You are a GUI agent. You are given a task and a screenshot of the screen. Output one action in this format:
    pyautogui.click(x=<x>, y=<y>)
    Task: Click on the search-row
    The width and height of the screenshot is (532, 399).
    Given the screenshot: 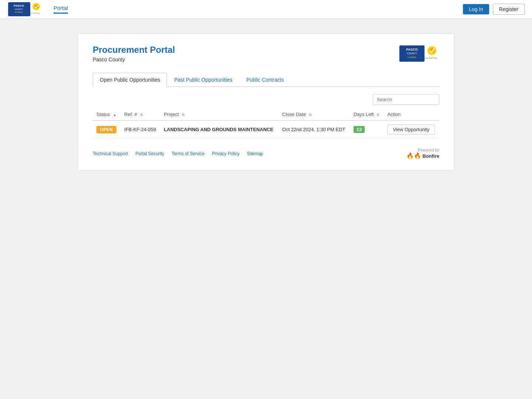 What is the action you would take?
    pyautogui.click(x=266, y=100)
    